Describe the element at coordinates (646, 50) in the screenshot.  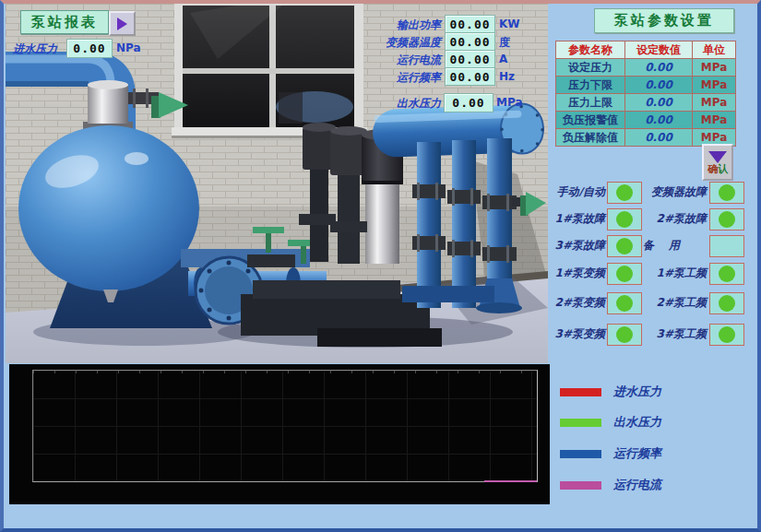
I see `settings-header-row: 参数名称 设定数值 单位` at that location.